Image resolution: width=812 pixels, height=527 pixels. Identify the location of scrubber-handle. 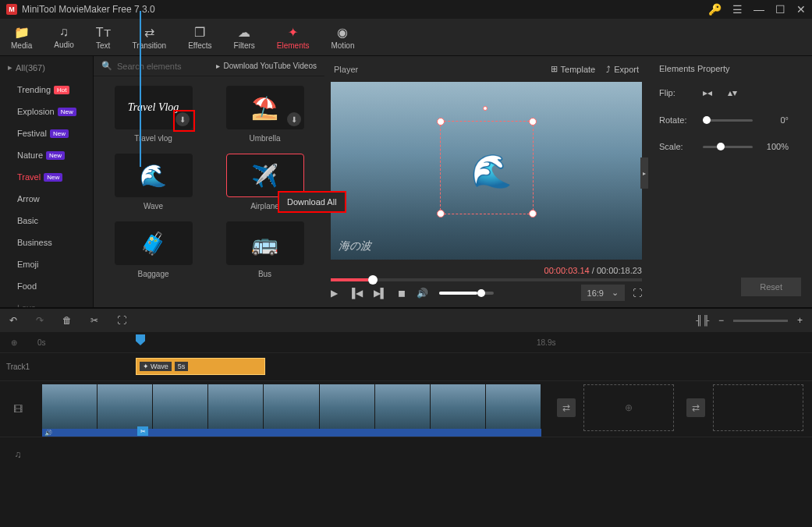
(373, 280).